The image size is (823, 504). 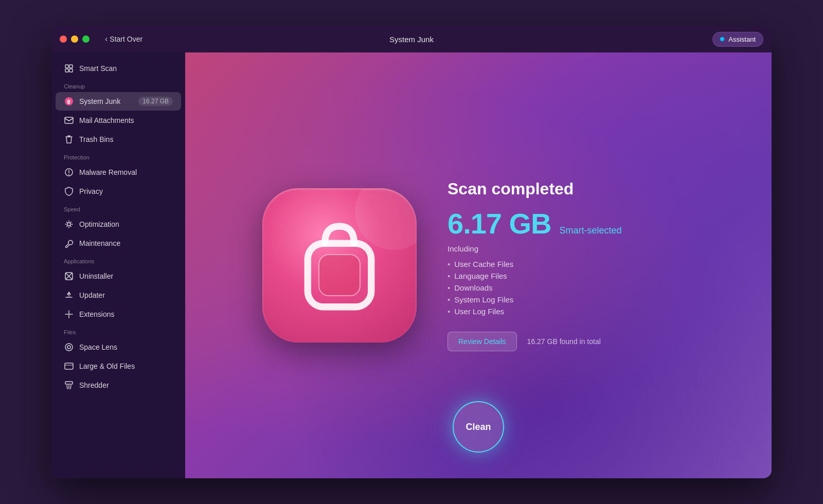 I want to click on large-old-files-label: Large & Old Files, so click(x=126, y=366).